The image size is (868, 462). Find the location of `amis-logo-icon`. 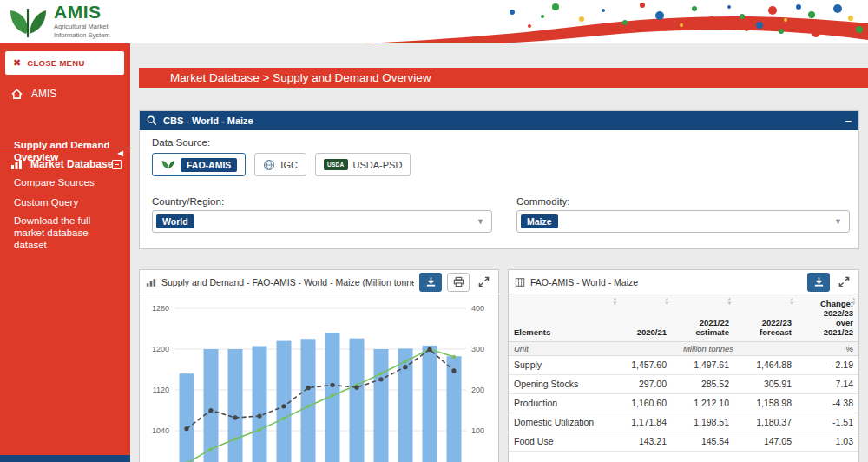

amis-logo-icon is located at coordinates (28, 22).